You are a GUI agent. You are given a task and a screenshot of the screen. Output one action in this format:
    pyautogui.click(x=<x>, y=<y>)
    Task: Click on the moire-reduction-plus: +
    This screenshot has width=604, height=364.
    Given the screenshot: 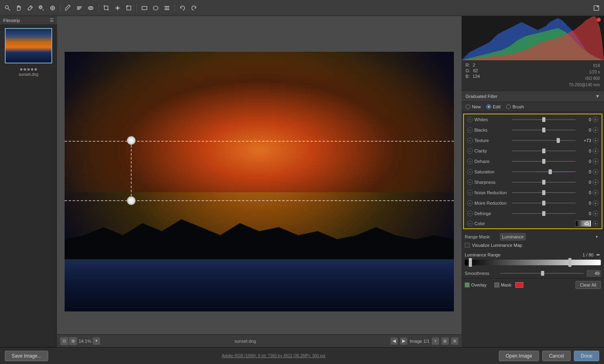 What is the action you would take?
    pyautogui.click(x=596, y=203)
    